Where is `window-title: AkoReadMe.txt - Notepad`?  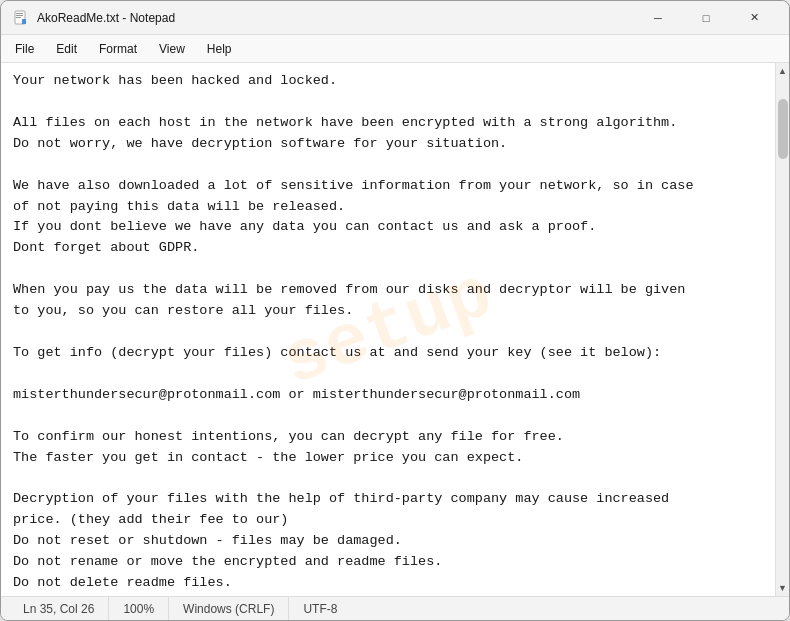 window-title: AkoReadMe.txt - Notepad is located at coordinates (336, 18).